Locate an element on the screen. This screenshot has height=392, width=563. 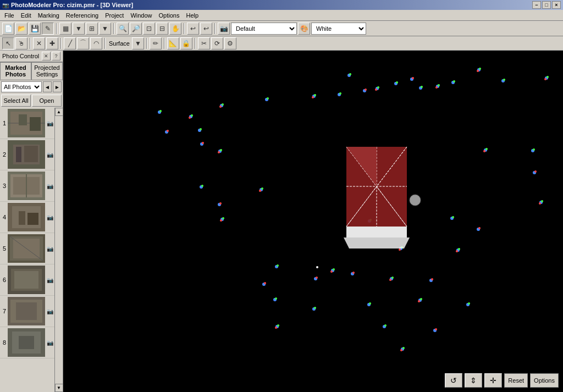
rotate-button: ↺ is located at coordinates (454, 380).